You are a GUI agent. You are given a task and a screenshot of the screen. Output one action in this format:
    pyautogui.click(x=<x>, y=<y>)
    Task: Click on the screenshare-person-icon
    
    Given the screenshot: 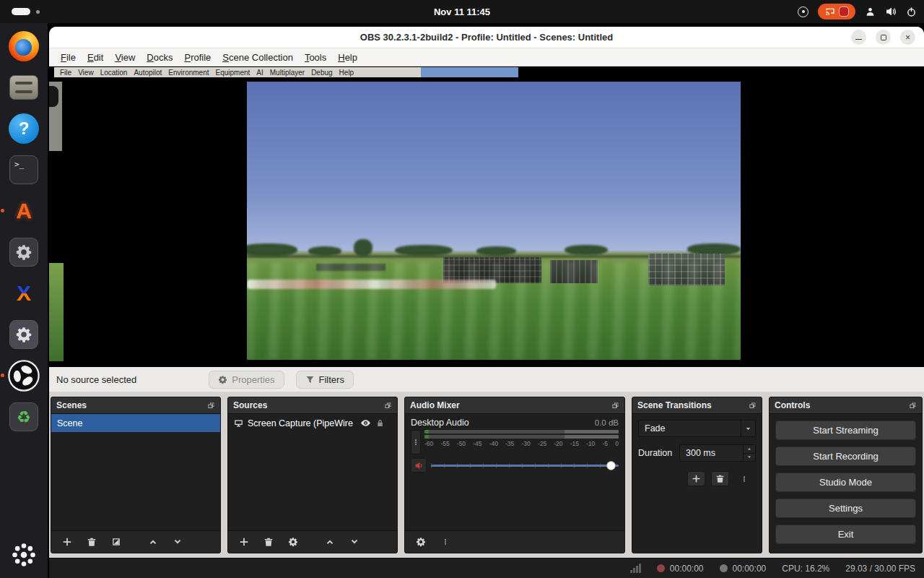 What is the action you would take?
    pyautogui.click(x=871, y=12)
    